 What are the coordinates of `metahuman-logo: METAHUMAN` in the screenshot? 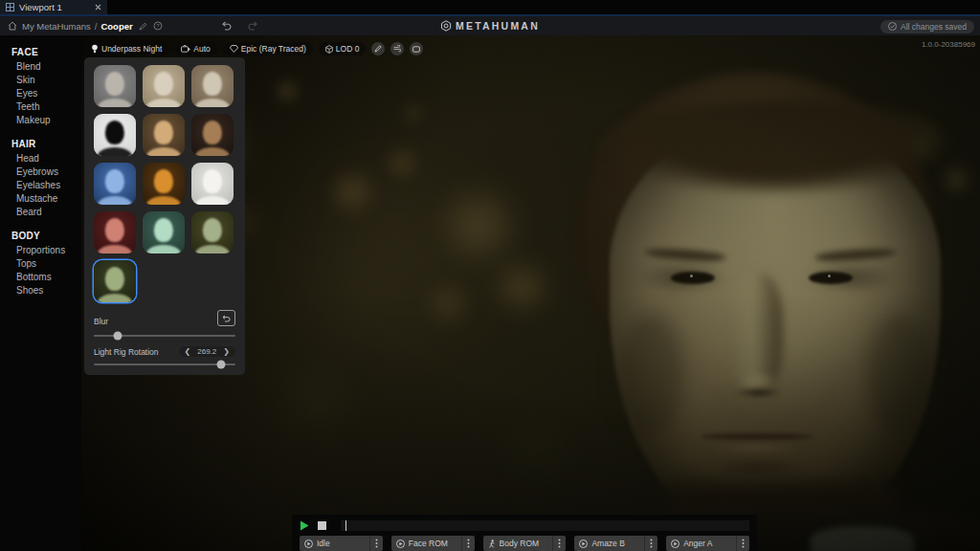 It's located at (490, 26).